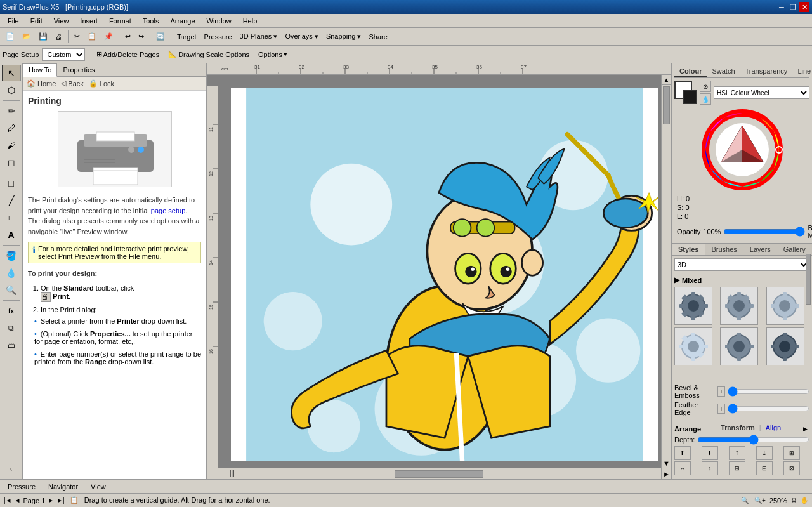  I want to click on menu-arrange: Arrange, so click(183, 21).